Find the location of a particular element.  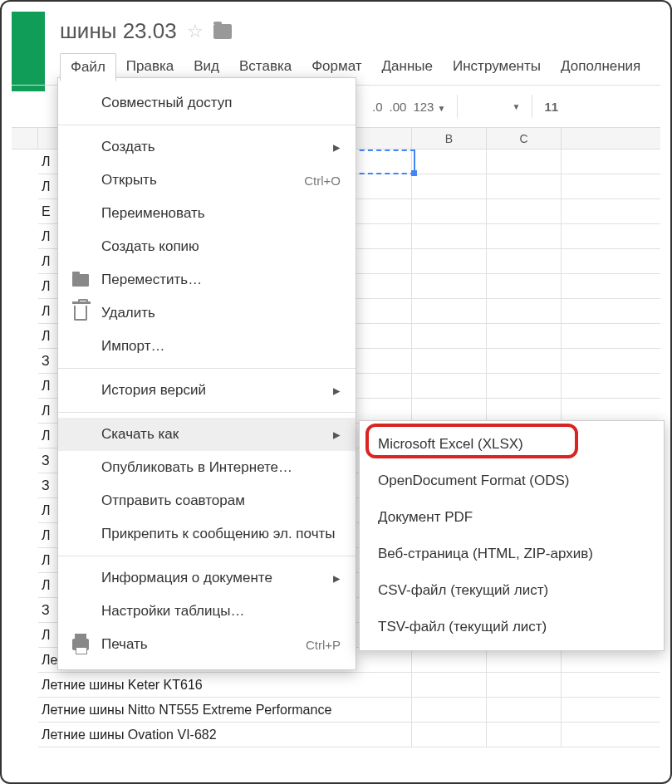

decimal-controls: .0 .00 123 ▼ is located at coordinates (409, 106).